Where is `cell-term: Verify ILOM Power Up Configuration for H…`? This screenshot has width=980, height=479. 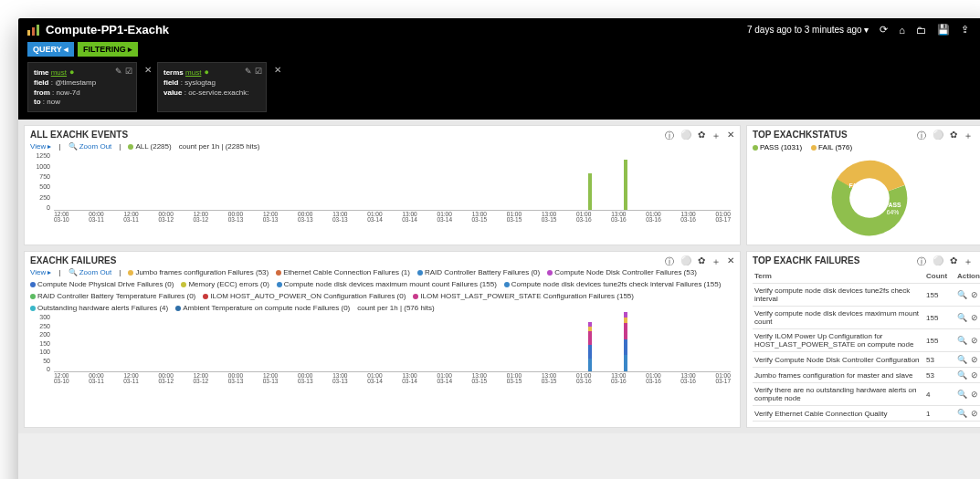 cell-term: Verify ILOM Power Up Configuration for H… is located at coordinates (838, 341).